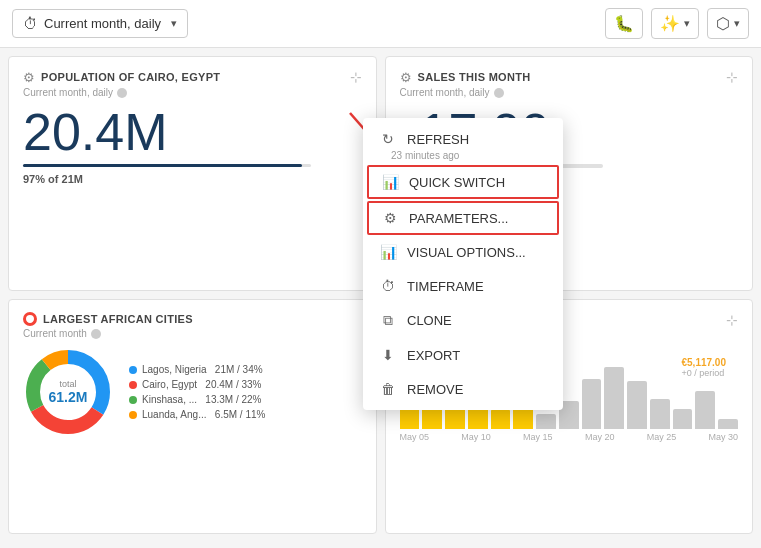  Describe the element at coordinates (687, 24) in the screenshot. I see `settings-chevron: ▾` at that location.